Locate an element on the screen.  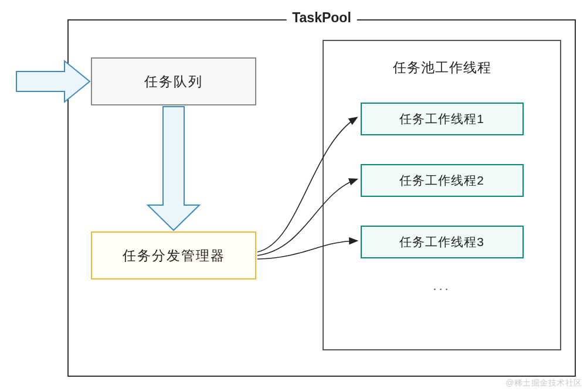
worker-thread-1: 任务工作线程1 is located at coordinates (442, 119).